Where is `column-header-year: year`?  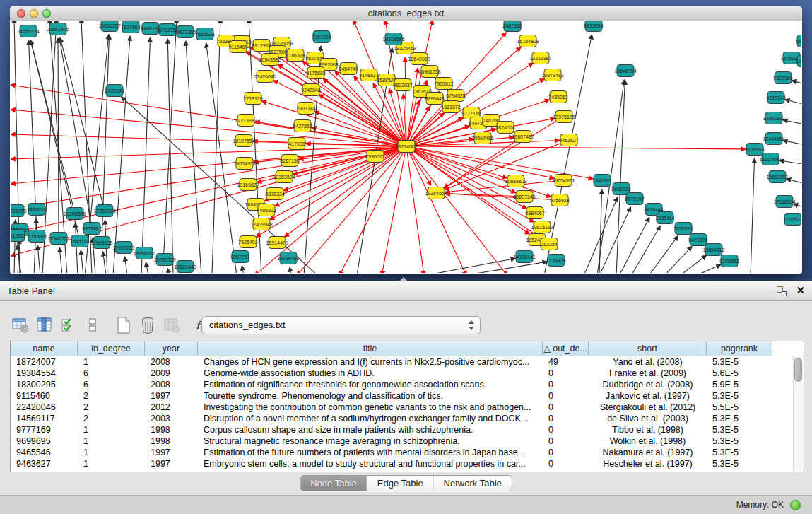
column-header-year: year is located at coordinates (171, 349).